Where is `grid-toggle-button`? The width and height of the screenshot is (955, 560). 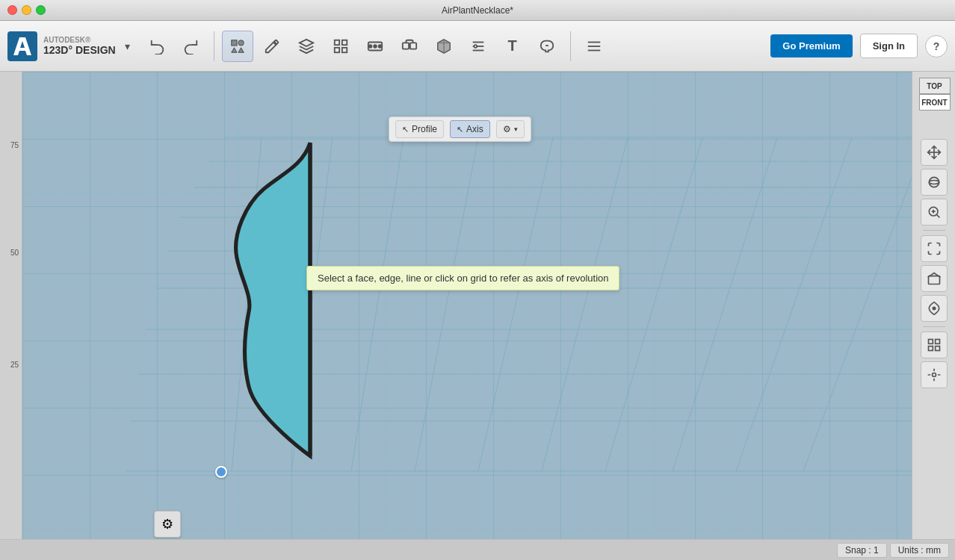
grid-toggle-button is located at coordinates (934, 345).